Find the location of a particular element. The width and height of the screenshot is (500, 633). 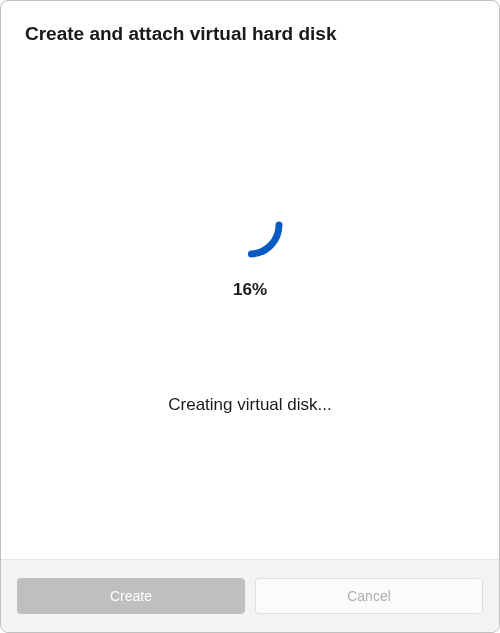

dialog-header: Create and attach virtual hard disk is located at coordinates (250, 23).